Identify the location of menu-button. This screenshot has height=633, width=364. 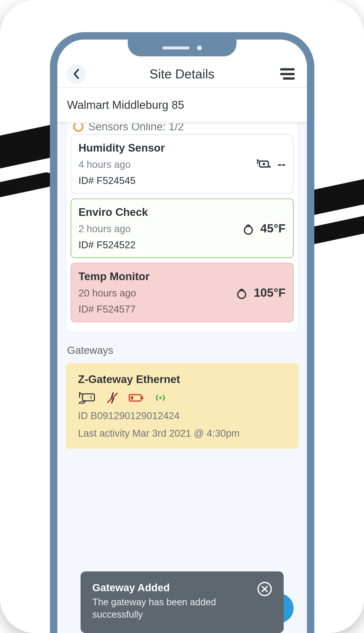
(288, 74).